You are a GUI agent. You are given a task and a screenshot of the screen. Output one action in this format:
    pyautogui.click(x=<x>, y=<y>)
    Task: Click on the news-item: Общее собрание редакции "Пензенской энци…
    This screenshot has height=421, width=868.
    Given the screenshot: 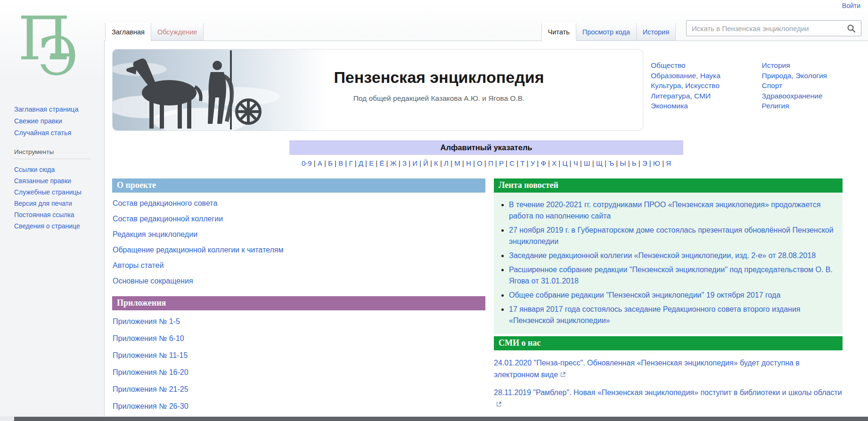 What is the action you would take?
    pyautogui.click(x=672, y=295)
    